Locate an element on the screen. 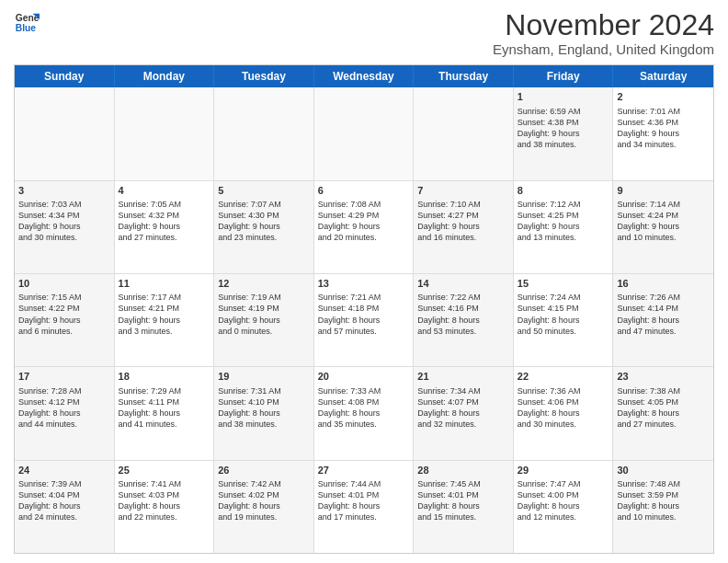 The width and height of the screenshot is (728, 563). cell-info: Sunrise: 7:33 AM Sunset: 4:08 PM Dayligh… is located at coordinates (364, 408).